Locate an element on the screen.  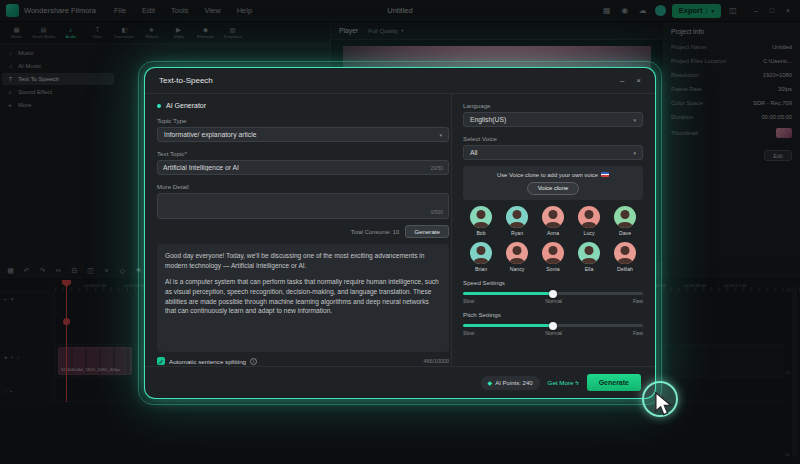
voice-clone-text-label: Use Voice clone to add your own voice is located at coordinates (548, 175).